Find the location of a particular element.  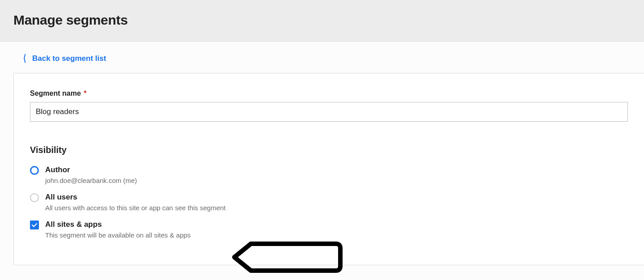

radio-selected-icon is located at coordinates (34, 170).